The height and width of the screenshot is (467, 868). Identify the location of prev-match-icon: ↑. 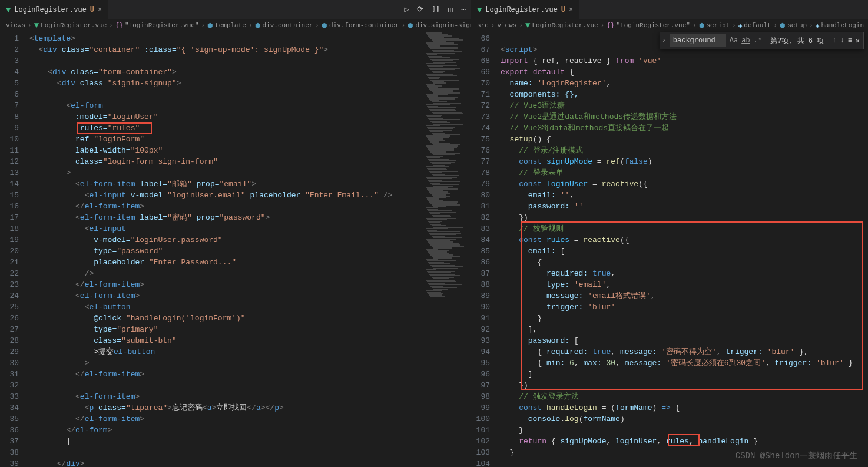
(834, 41).